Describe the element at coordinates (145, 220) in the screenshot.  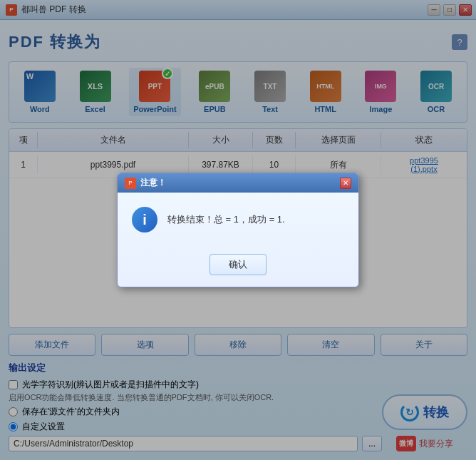
I see `info-icon: i` at that location.